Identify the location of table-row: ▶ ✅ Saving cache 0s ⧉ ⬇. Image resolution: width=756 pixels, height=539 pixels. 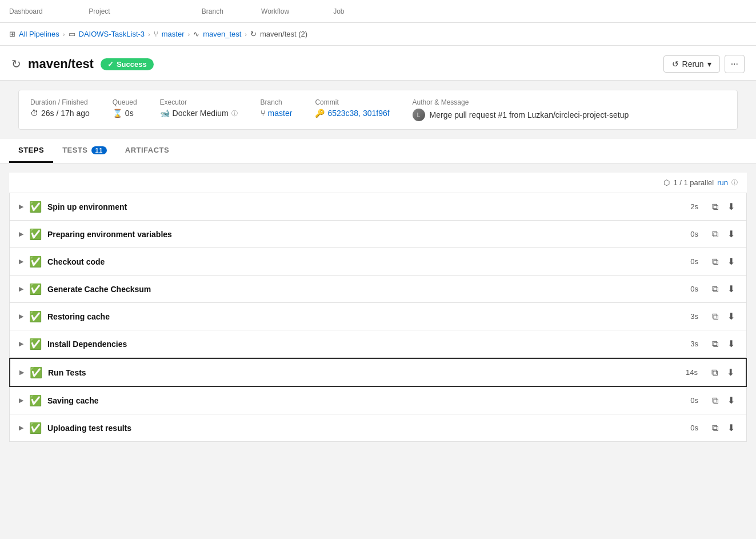
(378, 401).